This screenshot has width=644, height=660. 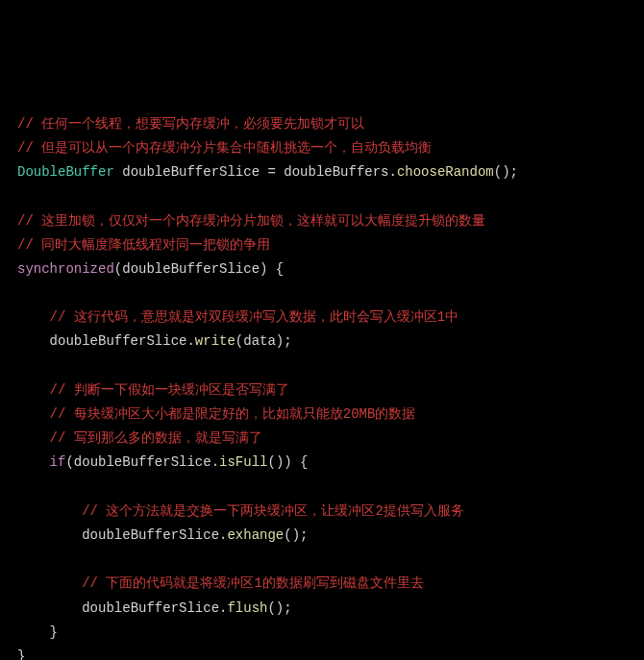 I want to click on code-line: doubleBufferSlice.flush();, so click(x=322, y=609).